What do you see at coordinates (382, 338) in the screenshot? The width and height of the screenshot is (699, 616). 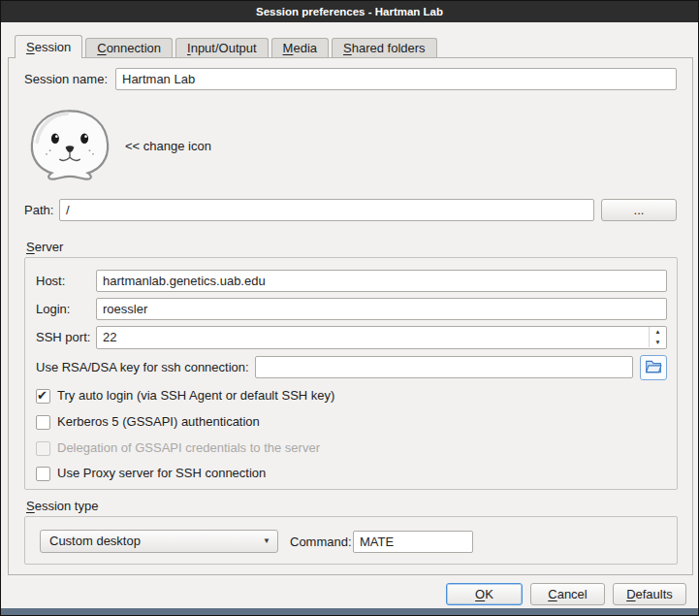 I see `ssh-port-spinbox: 22` at bounding box center [382, 338].